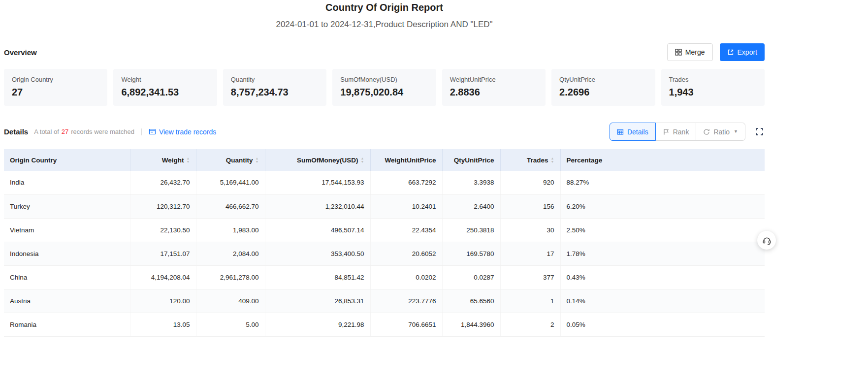  What do you see at coordinates (384, 132) in the screenshot?
I see `details-bar: Details A total of27records were matched…` at bounding box center [384, 132].